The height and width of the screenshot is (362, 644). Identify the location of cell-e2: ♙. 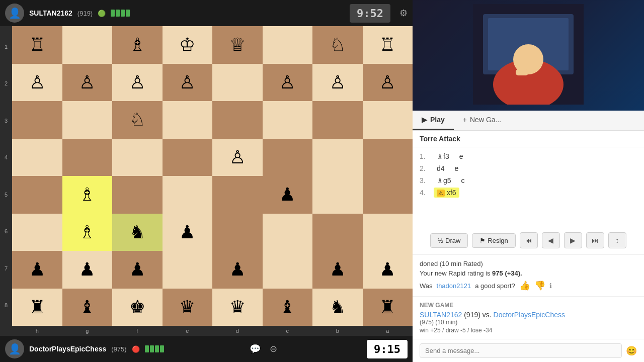
(188, 82).